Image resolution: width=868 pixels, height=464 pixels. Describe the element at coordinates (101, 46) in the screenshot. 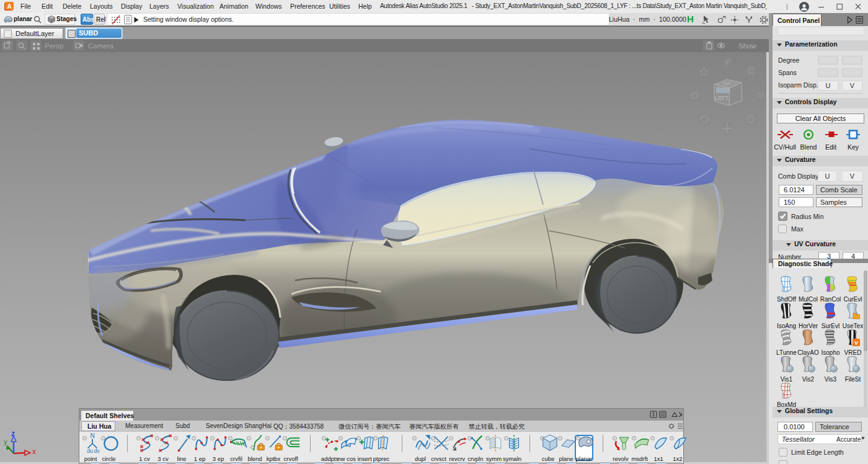

I see `svg-text: Camera` at that location.